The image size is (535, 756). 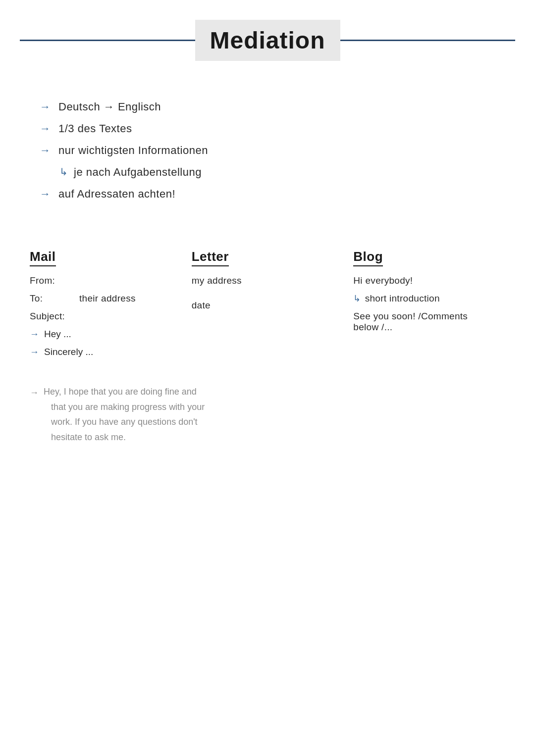 What do you see at coordinates (35, 352) in the screenshot?
I see `mail-sincerely-arrow: →` at bounding box center [35, 352].